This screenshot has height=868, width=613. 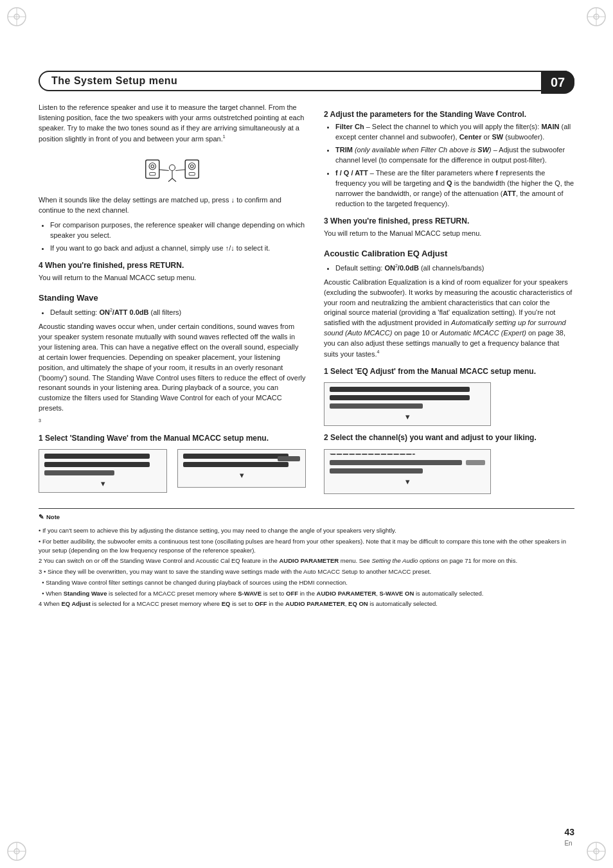 I want to click on page-title: The System Setup menu, so click(x=114, y=81).